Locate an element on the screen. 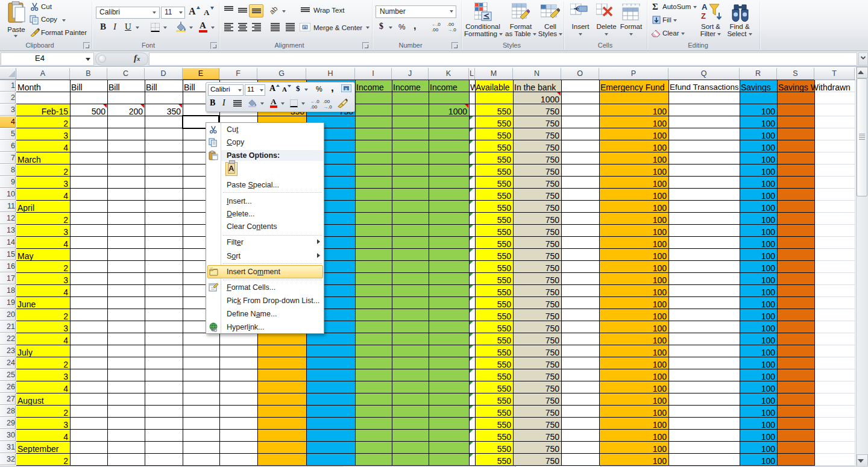 This screenshot has width=868, height=467. svg-text: Z is located at coordinates (703, 16).